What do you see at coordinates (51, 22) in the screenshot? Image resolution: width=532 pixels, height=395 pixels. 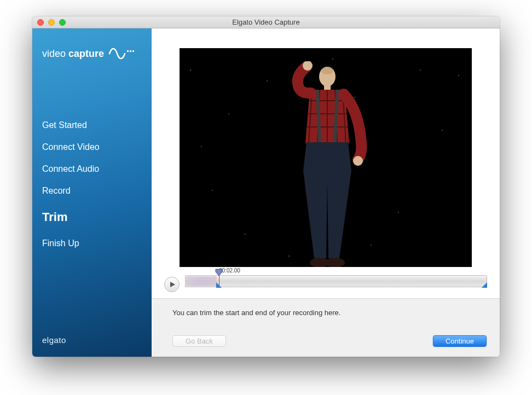 I see `minimize-icon` at bounding box center [51, 22].